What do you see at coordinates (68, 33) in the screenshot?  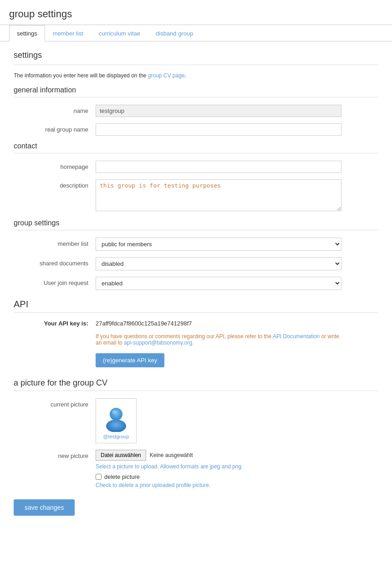 I see `tab-member-list: member list` at bounding box center [68, 33].